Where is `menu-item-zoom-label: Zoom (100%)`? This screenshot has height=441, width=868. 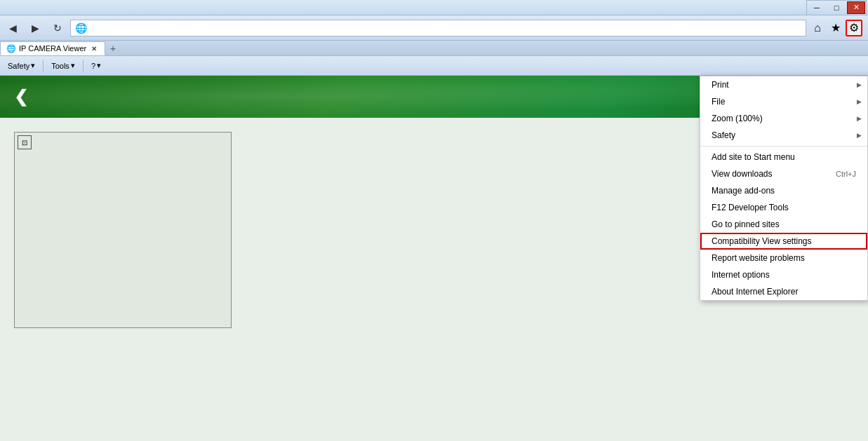
menu-item-zoom-label: Zoom (100%) is located at coordinates (737, 118).